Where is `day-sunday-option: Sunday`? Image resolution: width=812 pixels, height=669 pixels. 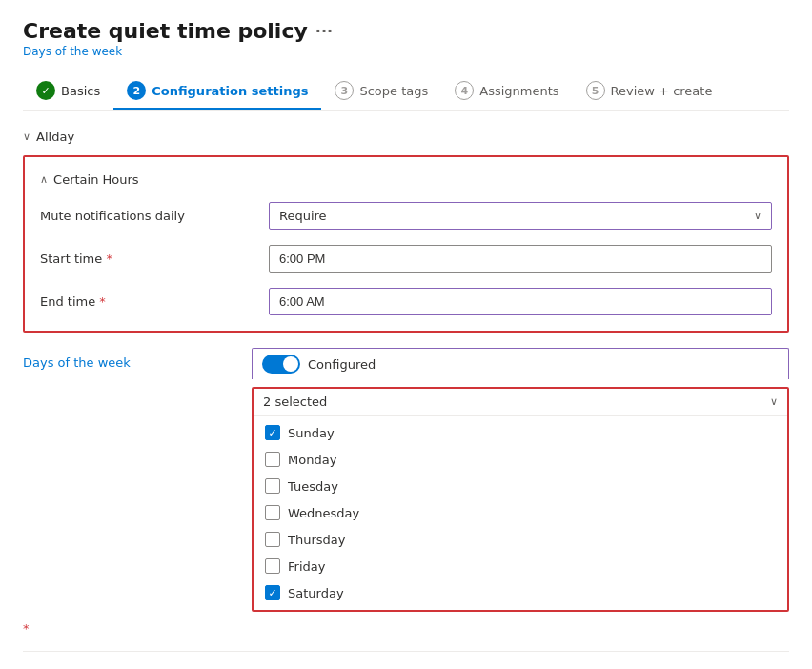
day-sunday-option: Sunday is located at coordinates (520, 433).